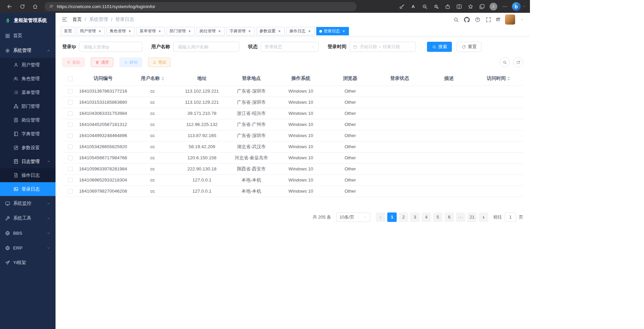  What do you see at coordinates (153, 78) in the screenshot?
I see `col-user-name: 用户名称` at bounding box center [153, 78].